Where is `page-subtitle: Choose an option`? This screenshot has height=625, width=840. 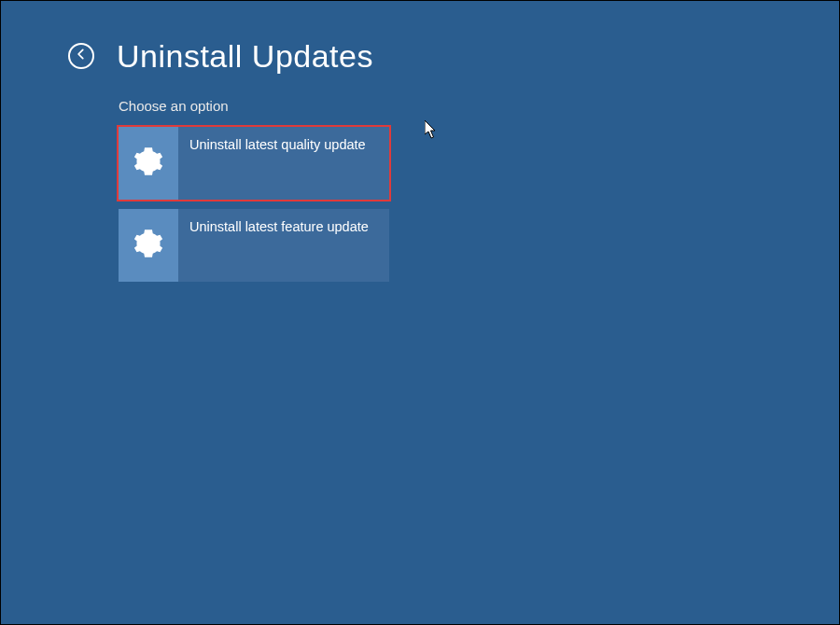 page-subtitle: Choose an option is located at coordinates (479, 106).